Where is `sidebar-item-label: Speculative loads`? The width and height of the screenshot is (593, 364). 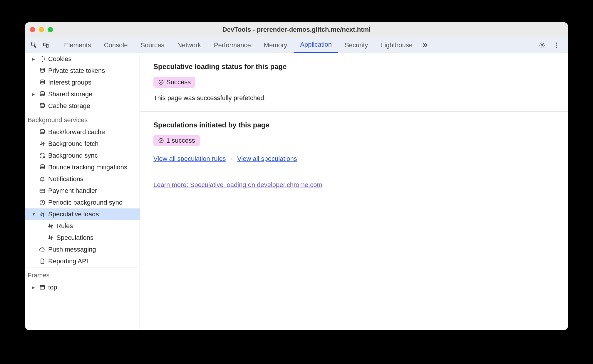 sidebar-item-label: Speculative loads is located at coordinates (73, 214).